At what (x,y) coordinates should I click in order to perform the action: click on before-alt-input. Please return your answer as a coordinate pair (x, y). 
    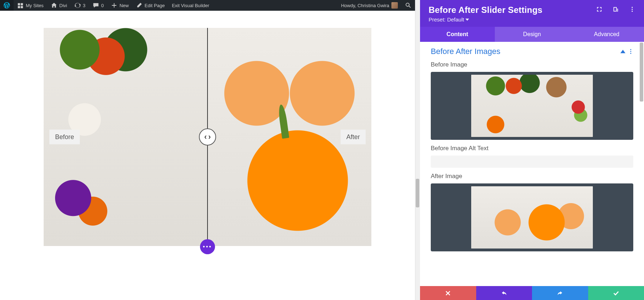
    Looking at the image, I should click on (532, 162).